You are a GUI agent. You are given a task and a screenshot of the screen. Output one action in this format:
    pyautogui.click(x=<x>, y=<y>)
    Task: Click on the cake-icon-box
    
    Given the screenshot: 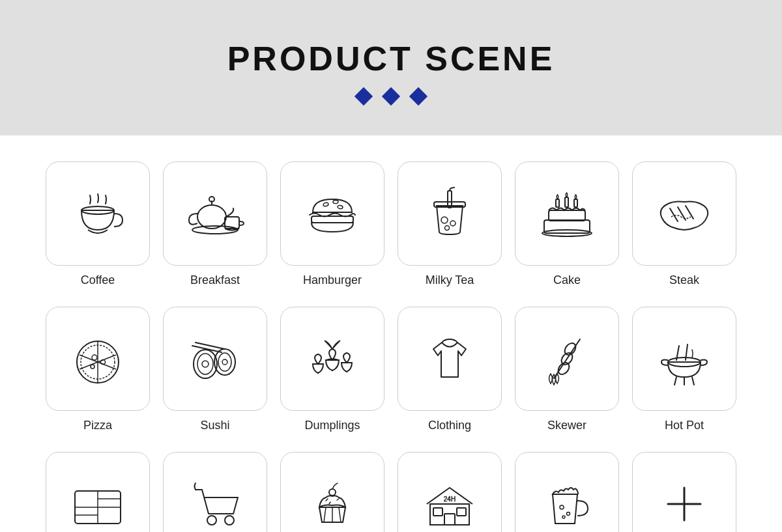 What is the action you would take?
    pyautogui.click(x=567, y=214)
    